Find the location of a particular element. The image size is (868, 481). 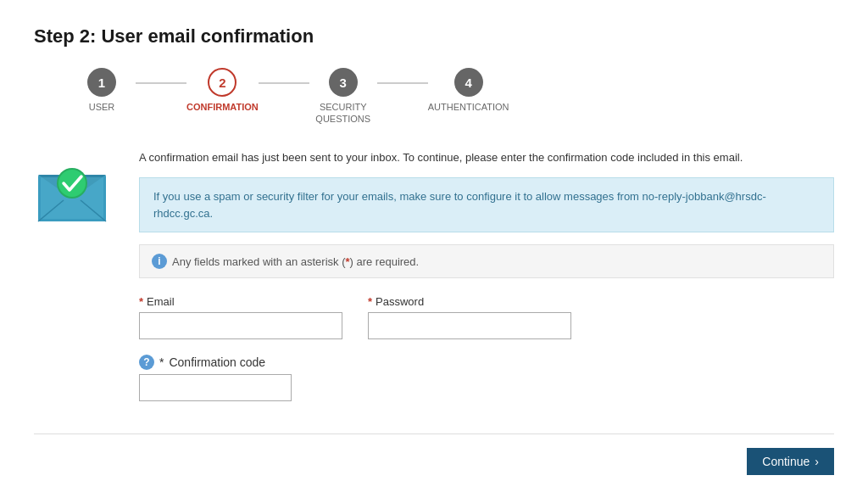

stepper: 1 USER 2 CONFIRMATION 3 SECURITY QUESTIO… is located at coordinates (451, 97).